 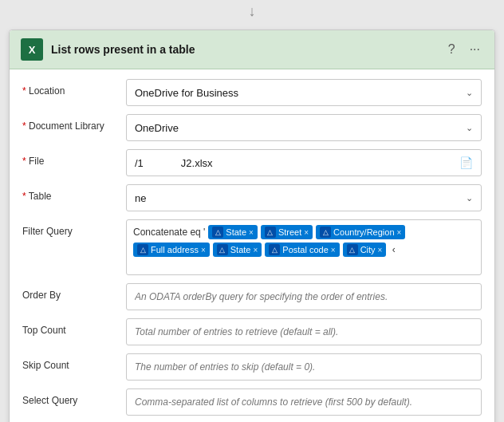 I want to click on filter-trailing-text: ‹, so click(x=392, y=250).